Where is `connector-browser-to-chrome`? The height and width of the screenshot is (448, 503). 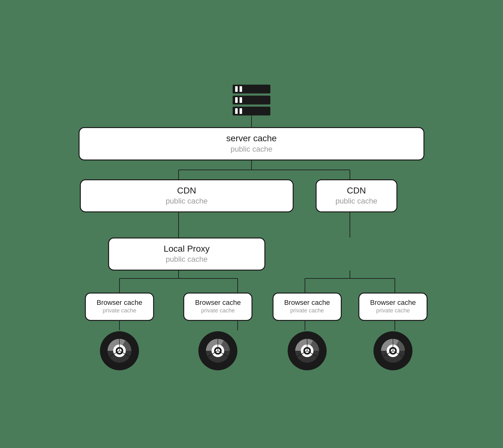 connector-browser-to-chrome is located at coordinates (252, 326).